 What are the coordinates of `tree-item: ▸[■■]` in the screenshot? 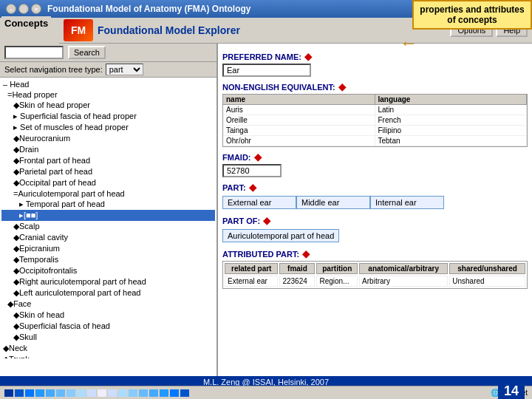 It's located at (108, 216).